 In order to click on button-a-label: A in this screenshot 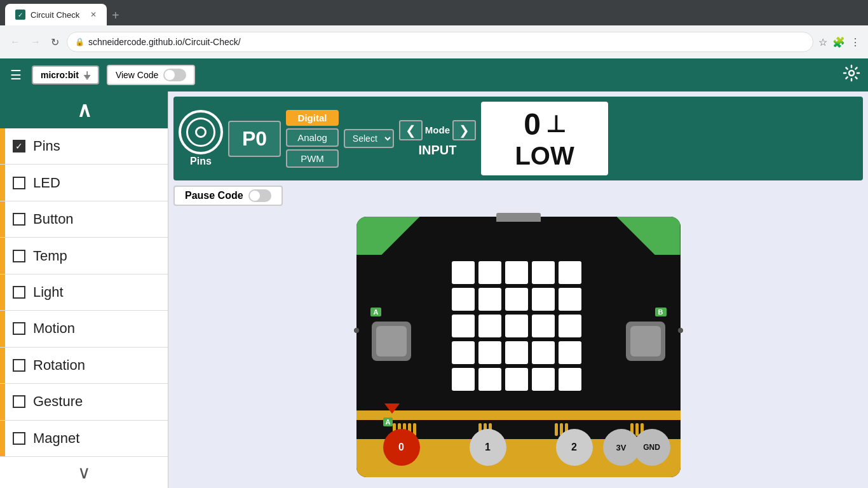, I will do `click(376, 312)`.